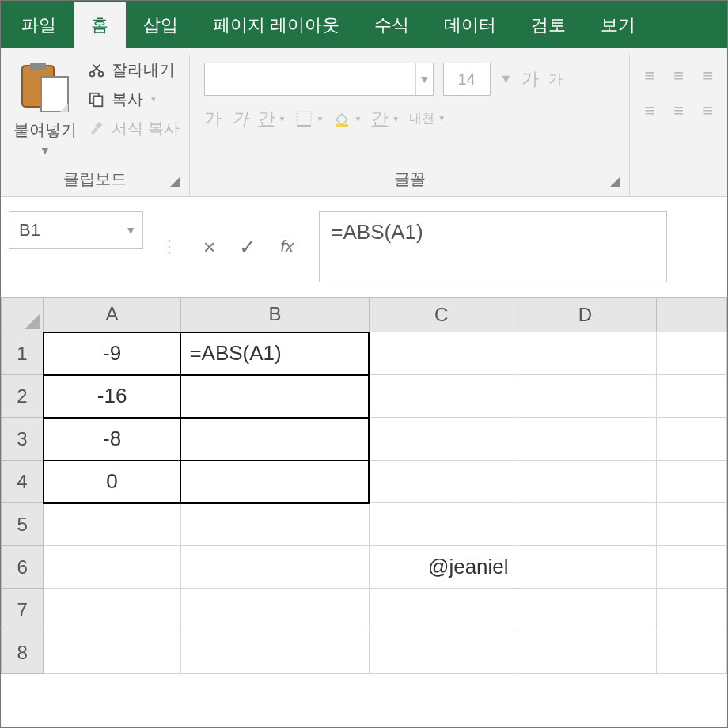  Describe the element at coordinates (679, 111) in the screenshot. I see `align-center-button: ≡` at that location.